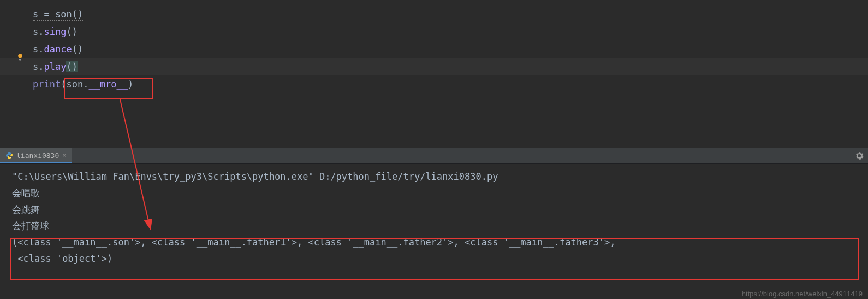 The width and height of the screenshot is (868, 299). Describe the element at coordinates (9, 155) in the screenshot. I see `python-icon` at that location.